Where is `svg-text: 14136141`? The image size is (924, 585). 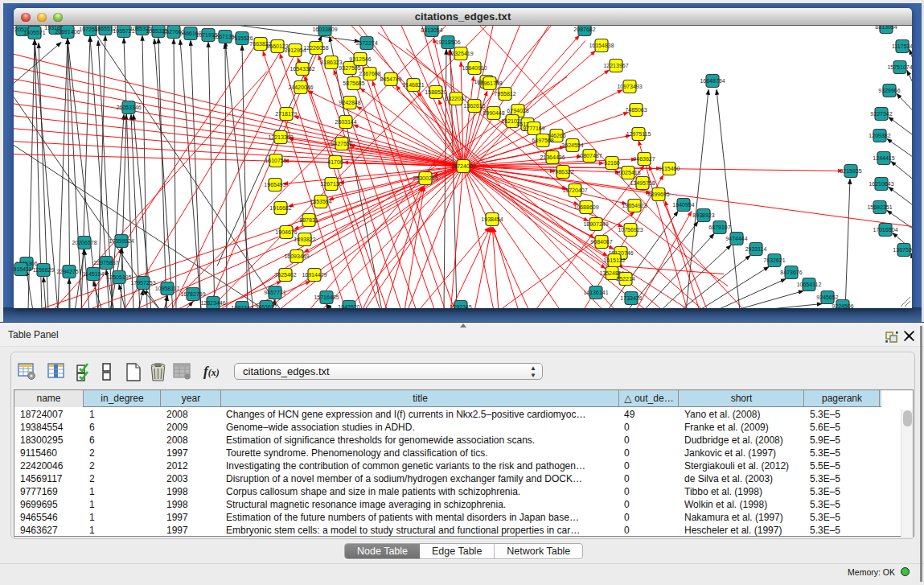
svg-text: 14136141 is located at coordinates (595, 293).